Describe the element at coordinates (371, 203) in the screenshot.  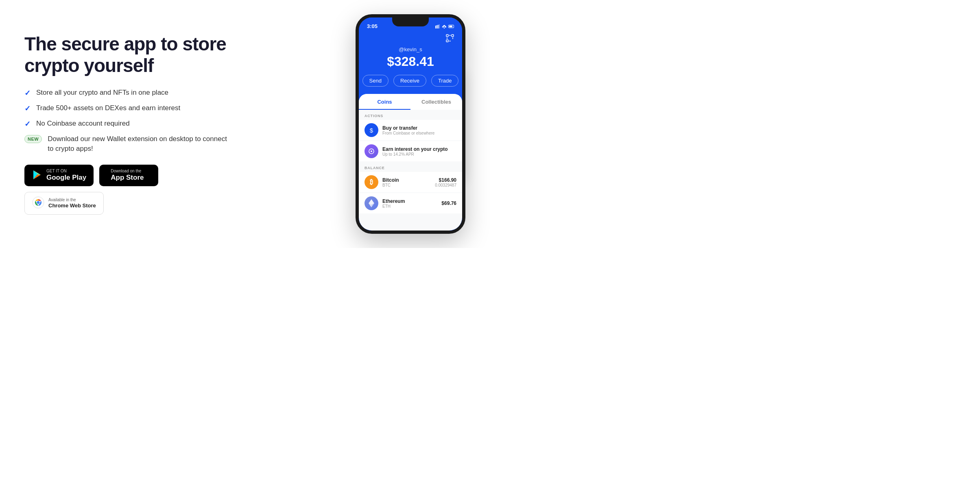
I see `ethereum-icon` at that location.